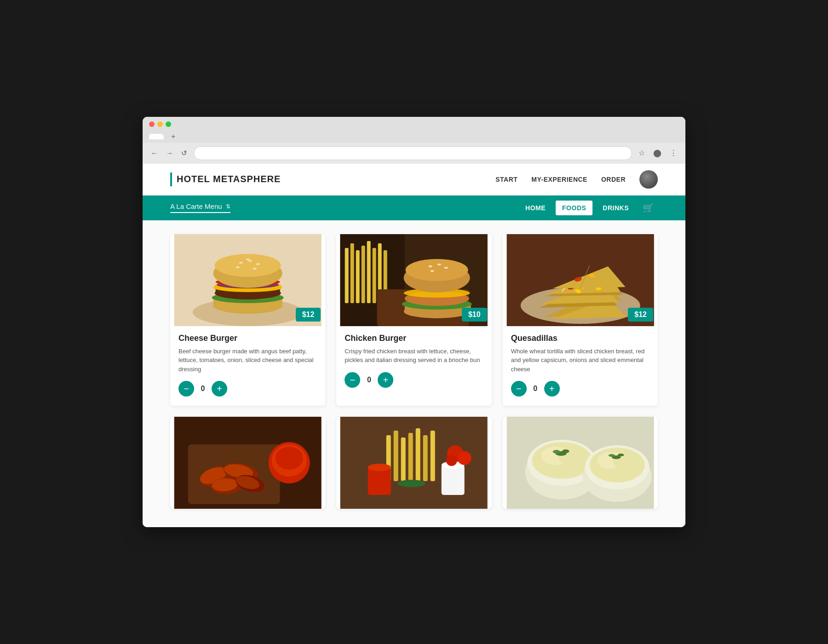 The width and height of the screenshot is (828, 644). Describe the element at coordinates (414, 463) in the screenshot. I see `food-image-fries` at that location.